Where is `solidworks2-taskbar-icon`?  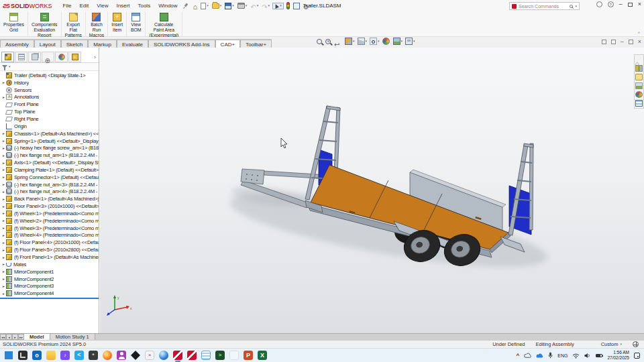
solidworks2-taskbar-icon is located at coordinates (192, 355).